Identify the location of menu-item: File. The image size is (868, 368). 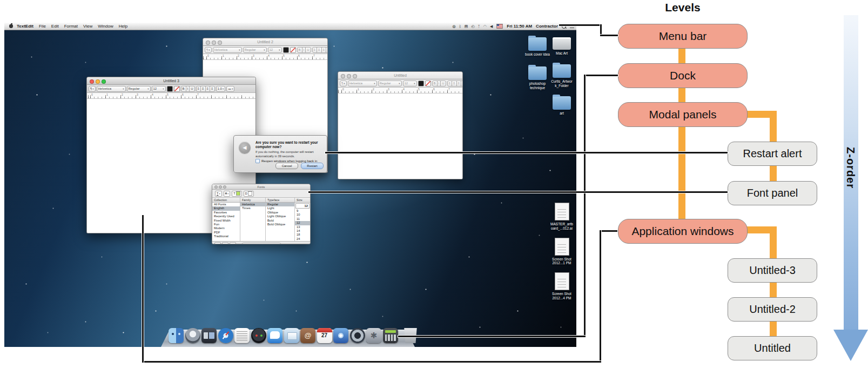
(42, 26).